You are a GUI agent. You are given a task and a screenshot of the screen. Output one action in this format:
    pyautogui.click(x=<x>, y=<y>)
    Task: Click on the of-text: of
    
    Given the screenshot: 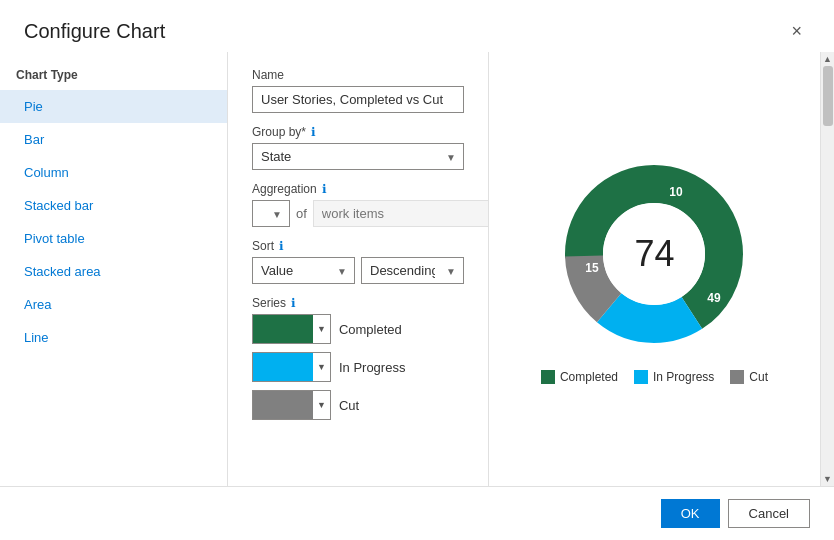 What is the action you would take?
    pyautogui.click(x=302, y=214)
    